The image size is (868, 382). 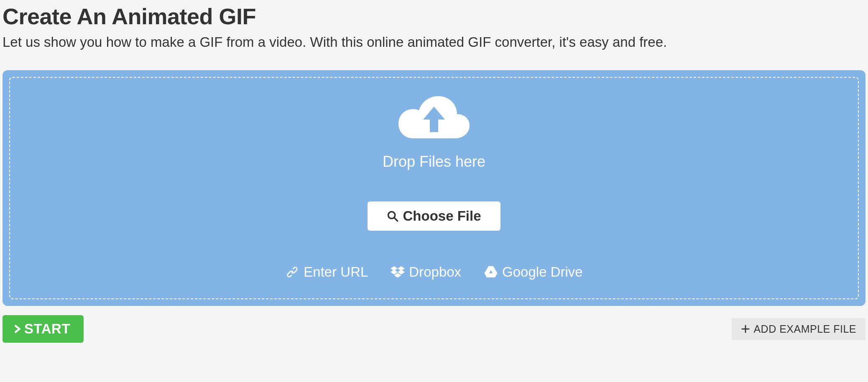 What do you see at coordinates (292, 272) in the screenshot?
I see `link-icon` at bounding box center [292, 272].